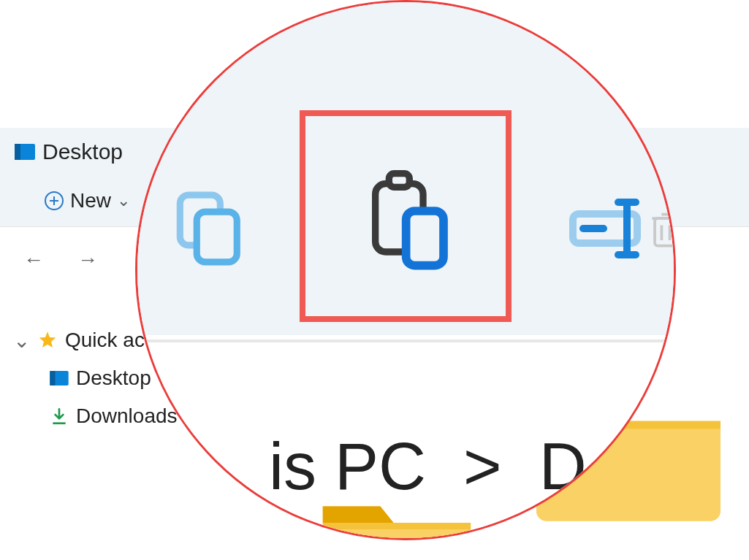 This screenshot has height=560, width=749. Describe the element at coordinates (47, 340) in the screenshot. I see `star-icon` at that location.